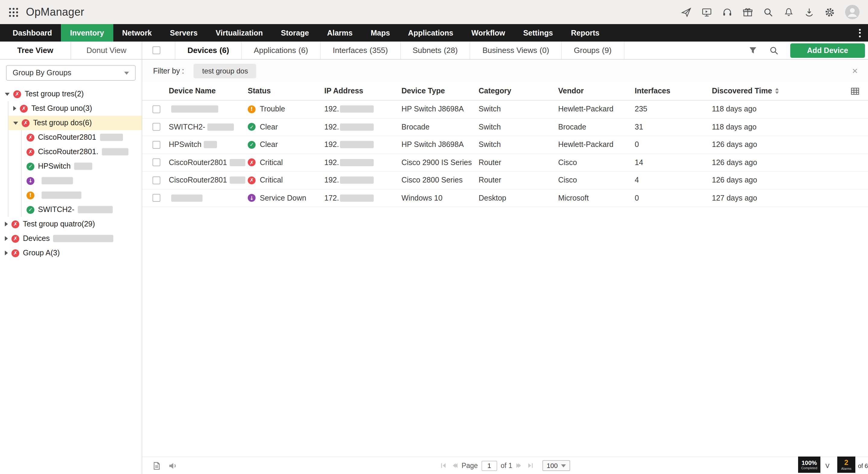 The image size is (868, 474). I want to click on gear-icon, so click(830, 12).